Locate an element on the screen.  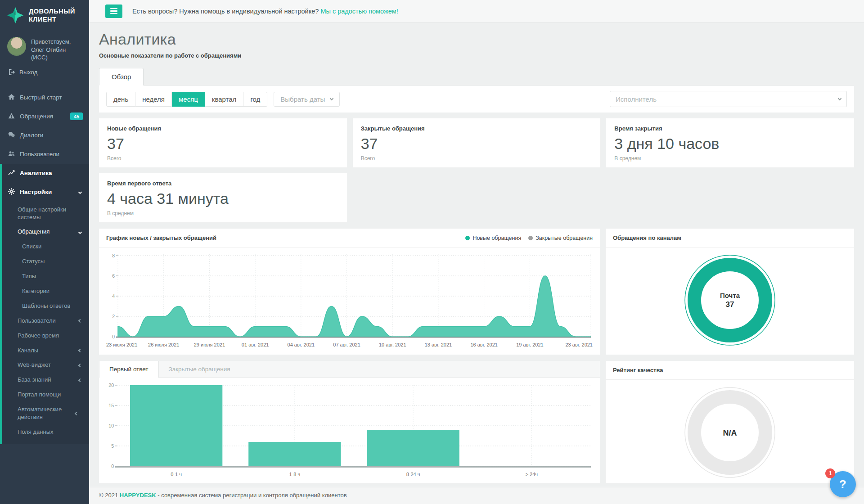
sidebar-item-settings: Настройки is located at coordinates (46, 192).